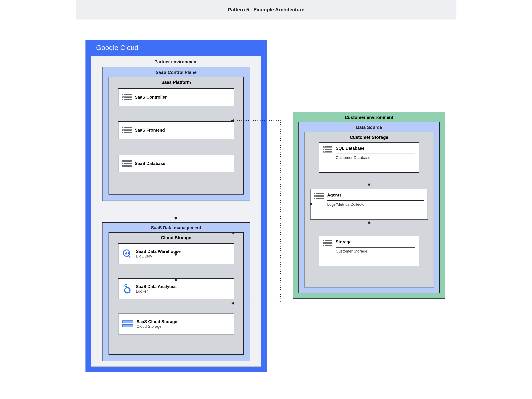 The height and width of the screenshot is (399, 532). I want to click on cloud-storage-label: Cloud Storage, so click(176, 238).